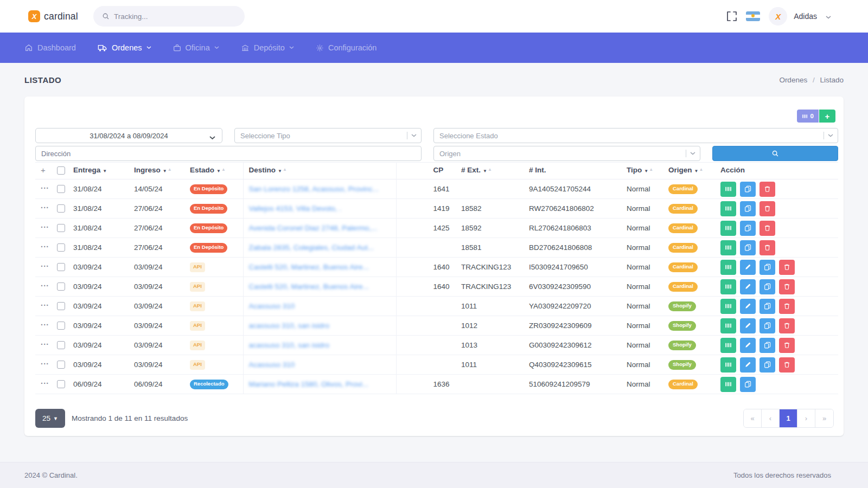  What do you see at coordinates (169, 16) in the screenshot?
I see `tracking-search-input: Tracking...` at bounding box center [169, 16].